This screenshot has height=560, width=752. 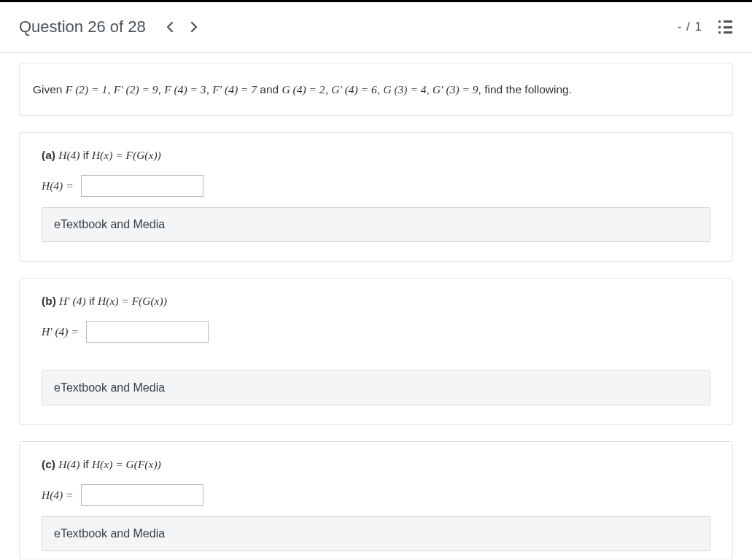 What do you see at coordinates (525, 89) in the screenshot?
I see `given-suffix: , find the following.` at bounding box center [525, 89].